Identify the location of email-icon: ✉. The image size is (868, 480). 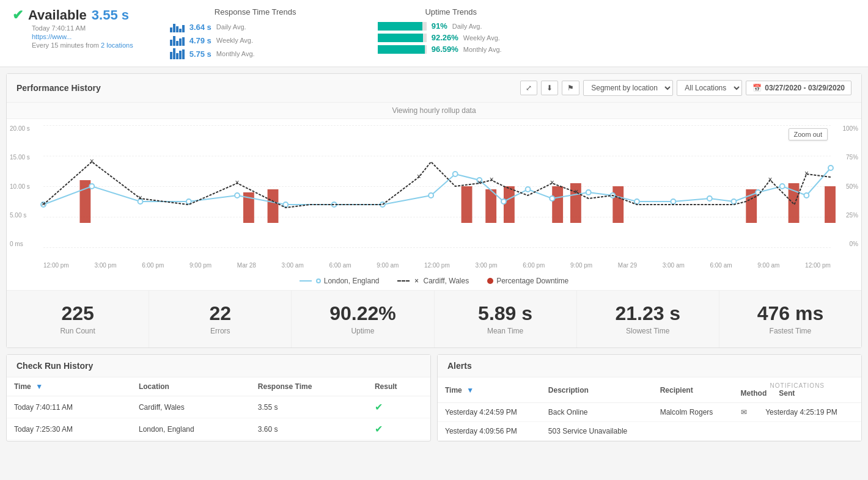
(744, 412).